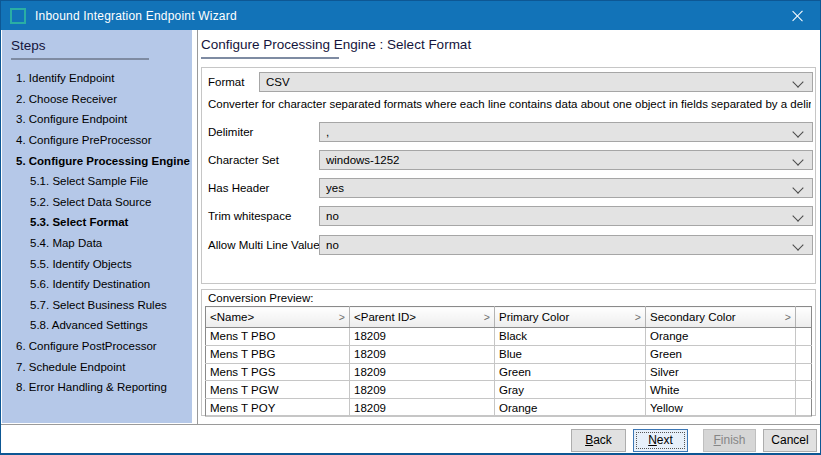  I want to click on table-row: Mens T PGW 18209 Gray White, so click(509, 390).